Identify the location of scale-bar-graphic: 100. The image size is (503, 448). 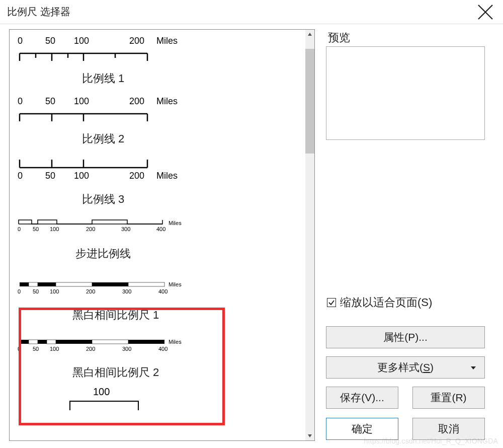
(103, 398).